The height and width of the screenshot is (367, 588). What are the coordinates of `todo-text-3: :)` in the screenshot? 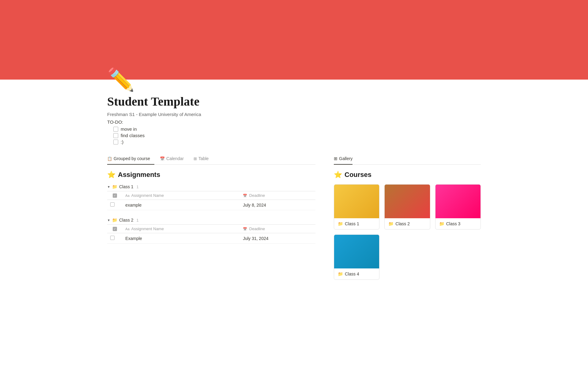 It's located at (122, 142).